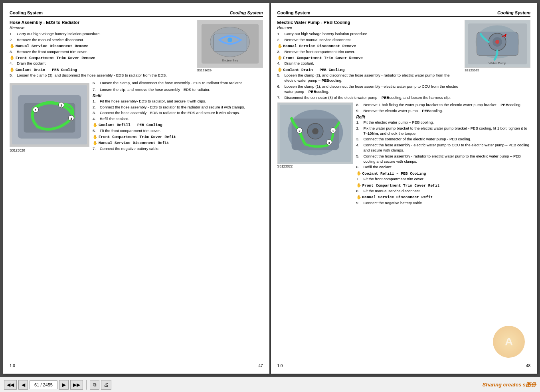  I want to click on watermark: A, so click(509, 342).